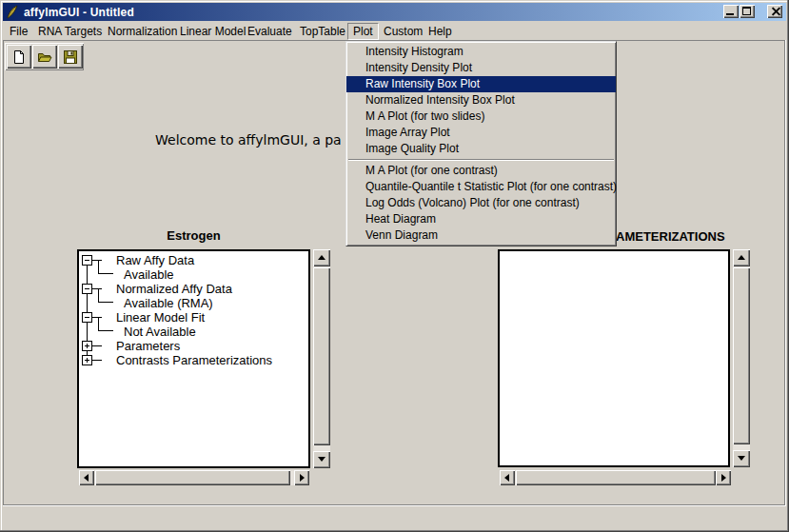 This screenshot has height=532, width=789. Describe the element at coordinates (482, 187) in the screenshot. I see `menu-item-qq-t-statistic-plot: Quantile-Quantile t Statistic Plot (for …` at that location.